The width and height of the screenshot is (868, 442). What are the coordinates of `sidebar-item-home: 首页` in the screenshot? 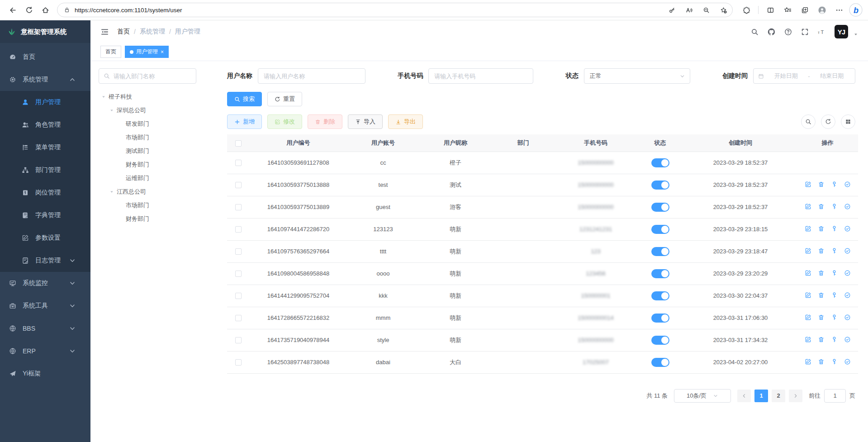 It's located at (45, 57).